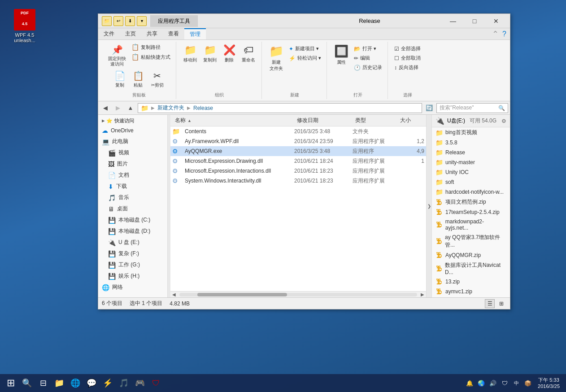  I want to click on security-icon: 🛡, so click(505, 383).